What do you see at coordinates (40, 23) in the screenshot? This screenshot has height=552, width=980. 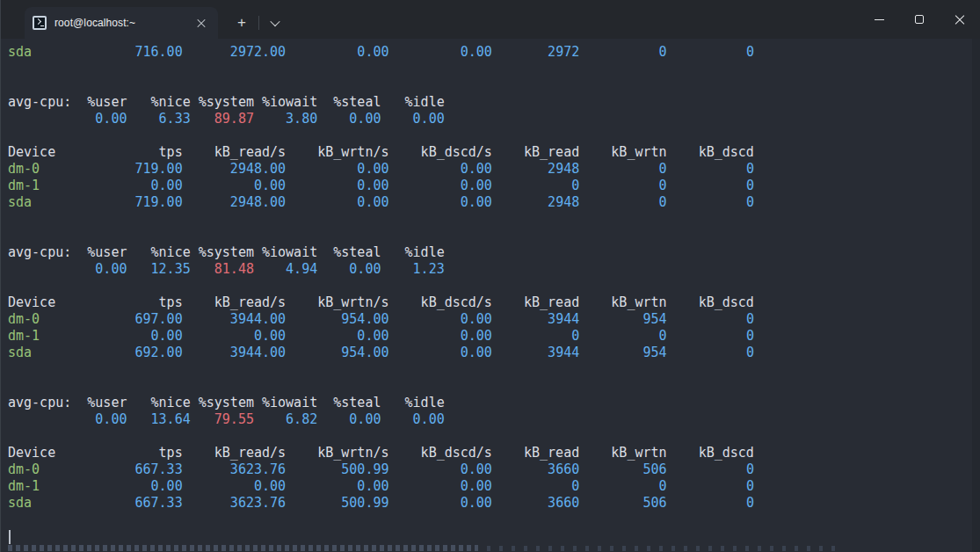 I see `terminal-app-icon` at bounding box center [40, 23].